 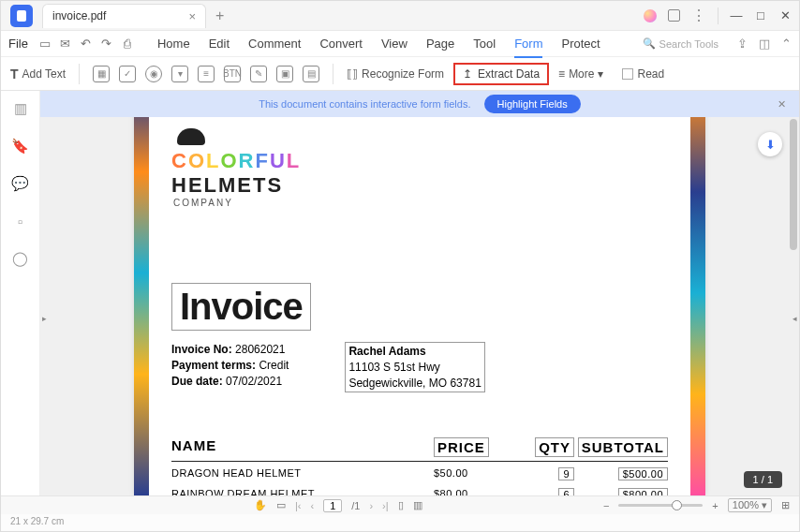 I want to click on customer-name: Rachel Adams, so click(x=387, y=351).